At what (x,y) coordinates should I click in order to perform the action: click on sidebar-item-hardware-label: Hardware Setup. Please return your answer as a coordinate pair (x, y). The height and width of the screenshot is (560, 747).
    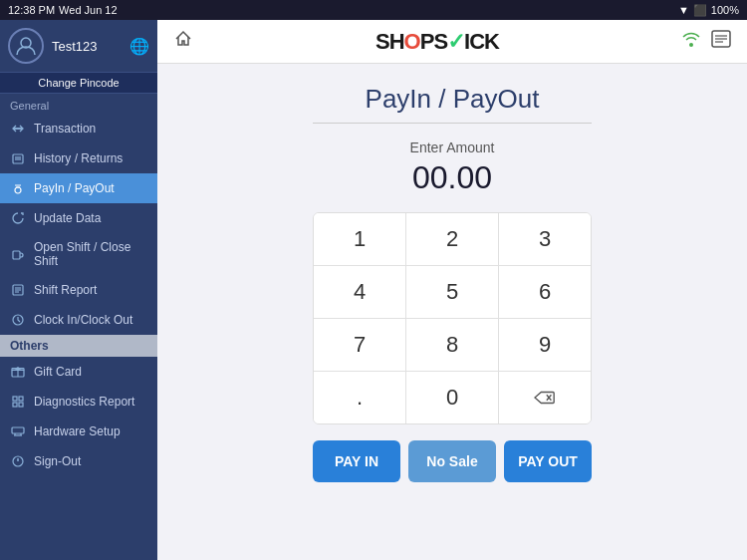
    Looking at the image, I should click on (78, 431).